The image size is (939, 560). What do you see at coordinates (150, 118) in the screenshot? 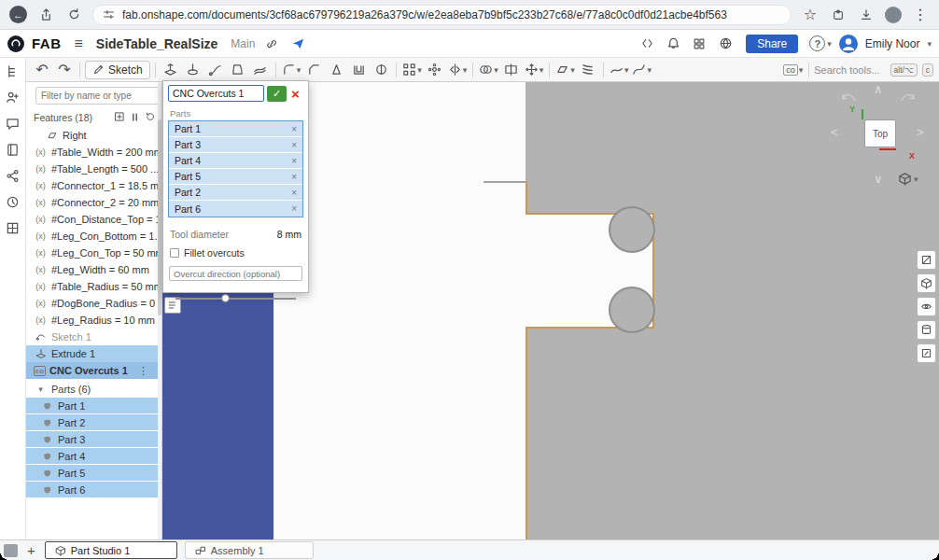
I see `rollback-history-icon` at bounding box center [150, 118].